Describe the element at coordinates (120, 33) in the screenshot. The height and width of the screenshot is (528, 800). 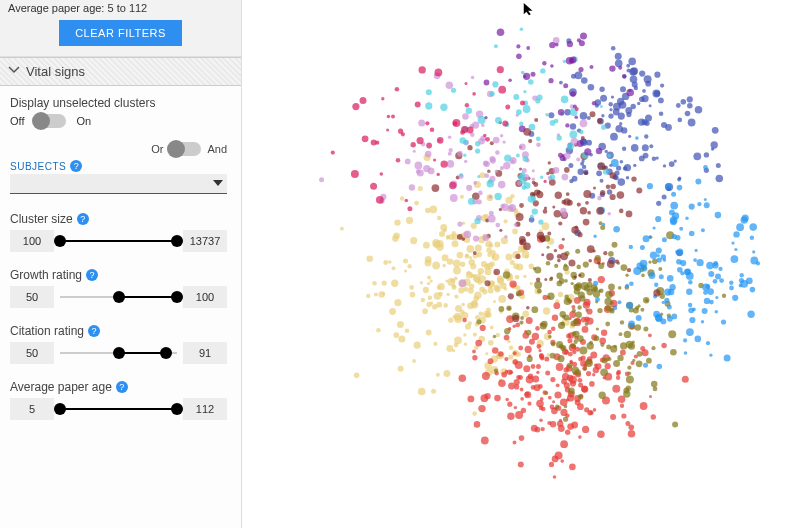
I see `clear-filters-button: CLEAR FILTERS` at that location.